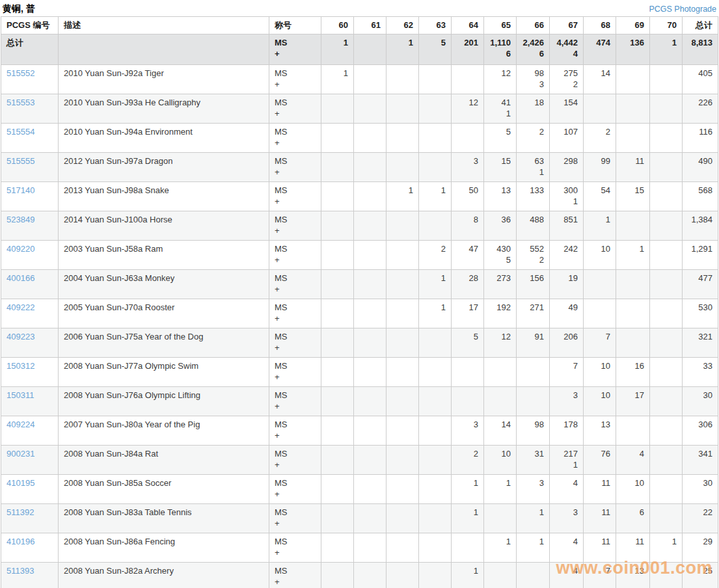 This screenshot has height=588, width=719. Describe the element at coordinates (435, 255) in the screenshot. I see `grade-63-cell: 2` at that location.